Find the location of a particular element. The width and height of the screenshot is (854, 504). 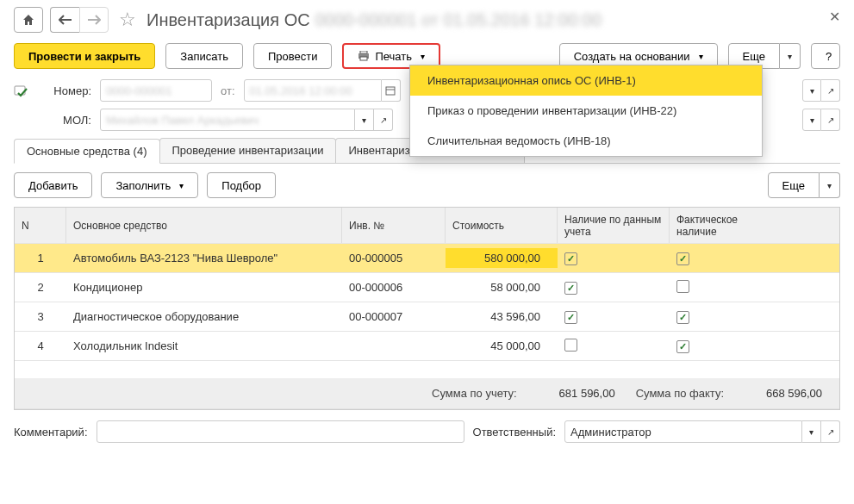

responsible-open: ↗ is located at coordinates (831, 432).